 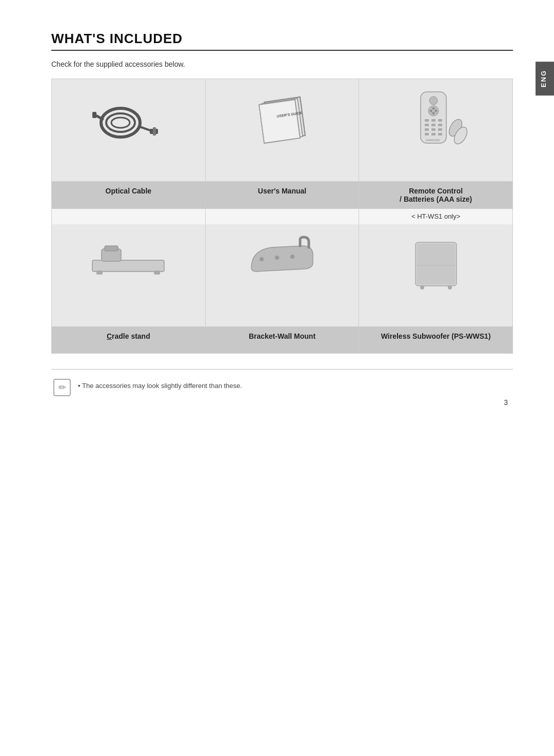 What do you see at coordinates (282, 340) in the screenshot?
I see `bracket-wall-mount-label: Bracket-Wall Mount` at bounding box center [282, 340].